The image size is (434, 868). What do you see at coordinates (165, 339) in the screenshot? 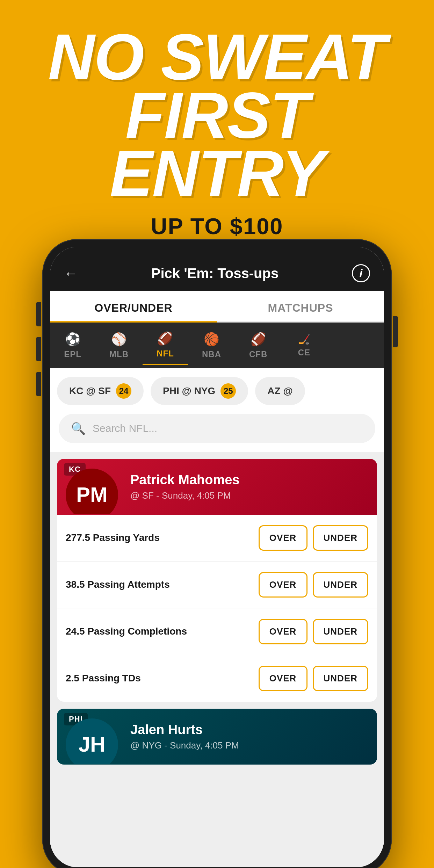
I see `football-icon: 🏈` at bounding box center [165, 339].